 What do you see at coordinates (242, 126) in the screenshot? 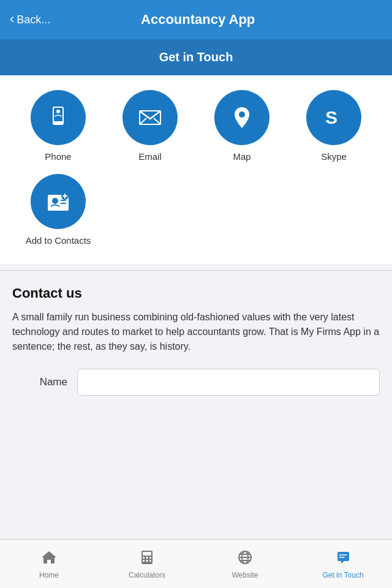
I see `map-button: Map` at bounding box center [242, 126].